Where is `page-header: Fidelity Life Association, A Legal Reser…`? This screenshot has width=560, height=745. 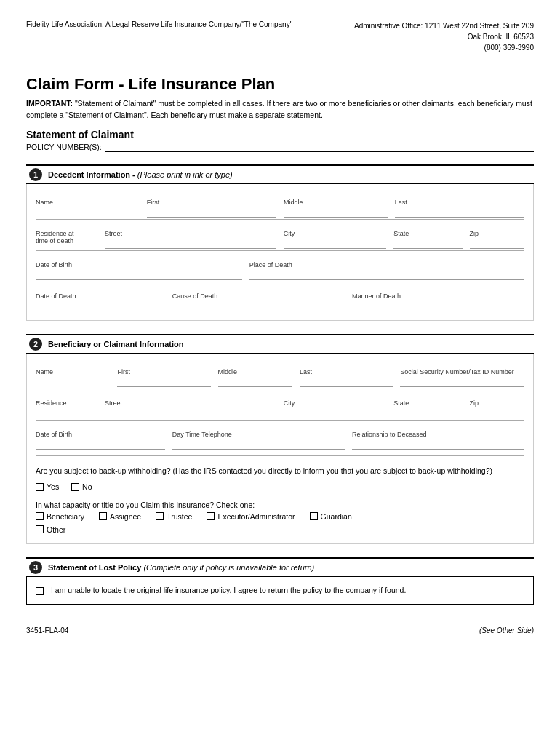 page-header: Fidelity Life Association, A Legal Reser… is located at coordinates (280, 36).